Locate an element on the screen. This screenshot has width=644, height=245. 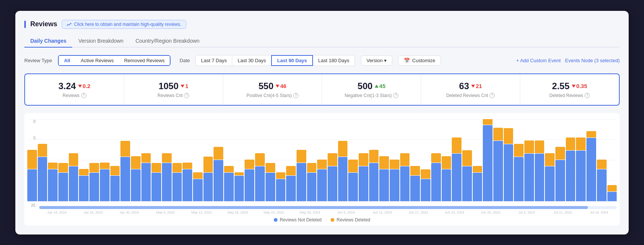
x-date-label: Jun 5, 2024 is located at coordinates (346, 212).